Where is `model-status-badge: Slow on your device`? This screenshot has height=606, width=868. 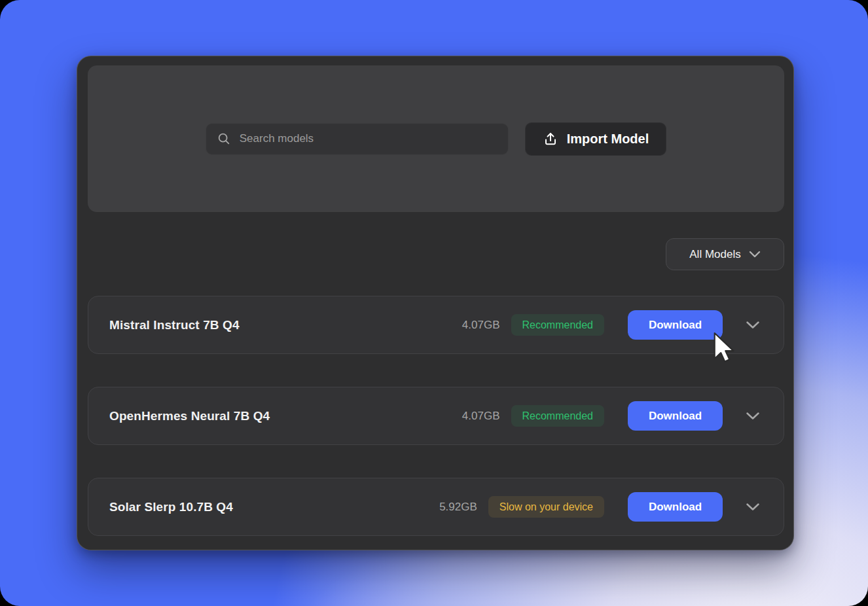 model-status-badge: Slow on your device is located at coordinates (546, 507).